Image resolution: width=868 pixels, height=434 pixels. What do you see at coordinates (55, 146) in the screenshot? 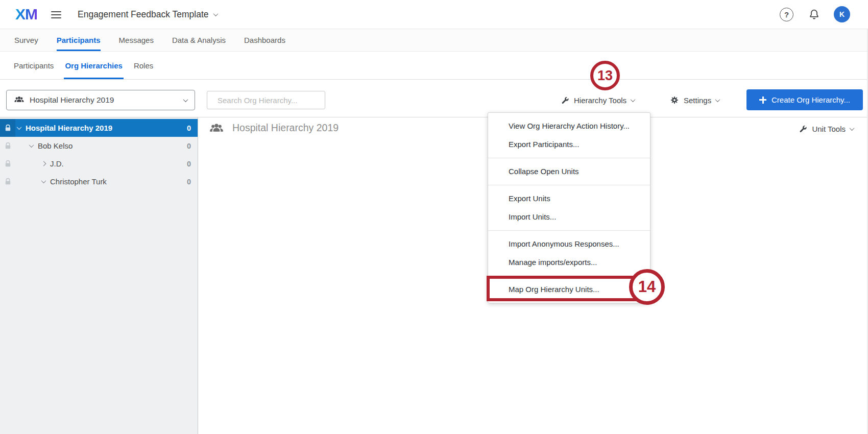
I see `tree-row-label: Bob Kelso` at bounding box center [55, 146].